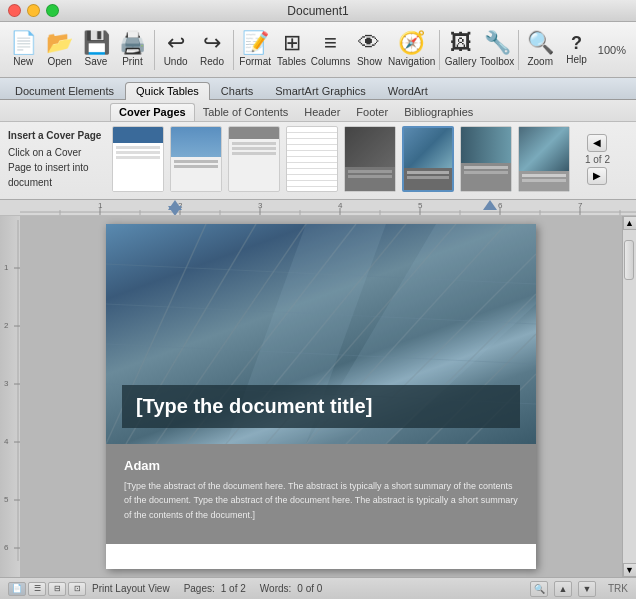 The image size is (636, 599). I want to click on toolbox-label: Toolbox, so click(497, 62).